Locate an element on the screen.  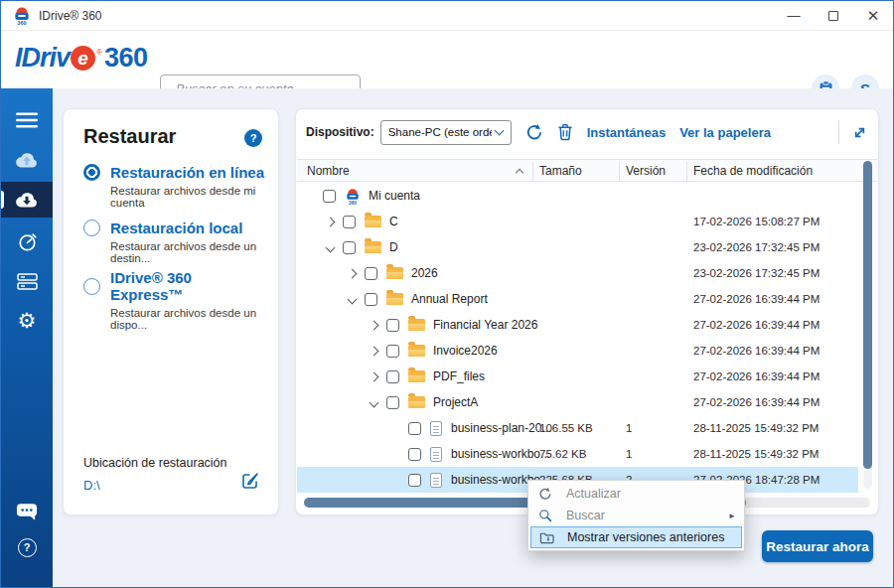
table-row: PDF_files 27-02-2026 16:39:44 PM is located at coordinates (578, 376).